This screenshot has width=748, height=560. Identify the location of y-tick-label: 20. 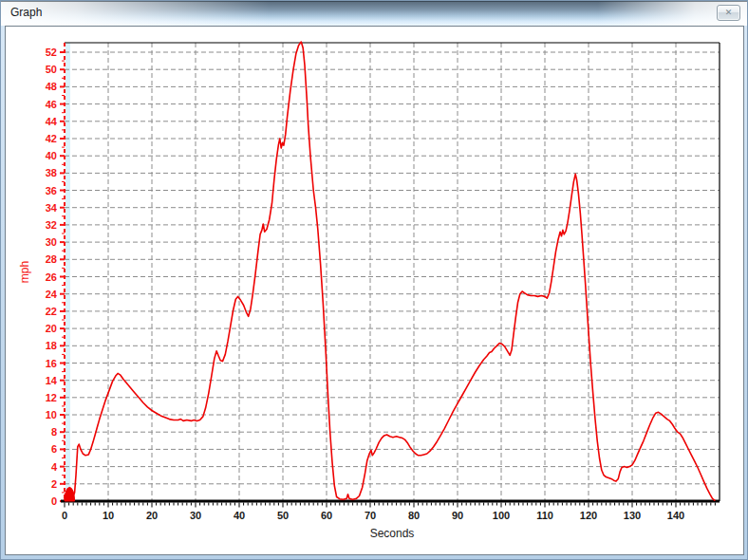
(51, 328).